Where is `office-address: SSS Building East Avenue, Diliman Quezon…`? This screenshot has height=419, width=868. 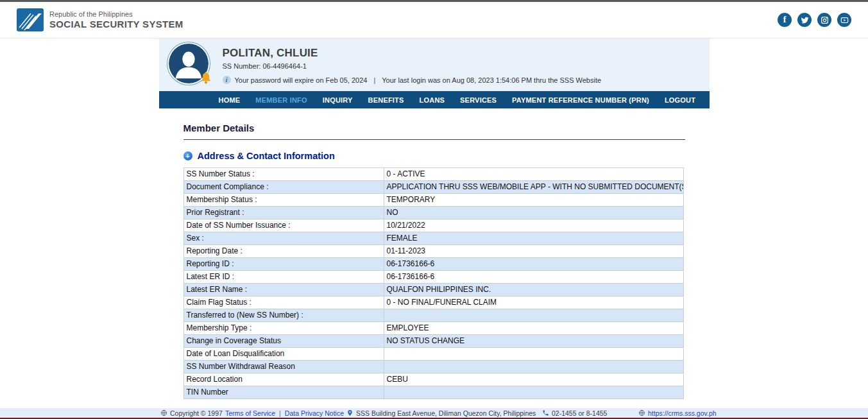 office-address: SSS Building East Avenue, Diliman Quezon… is located at coordinates (446, 413).